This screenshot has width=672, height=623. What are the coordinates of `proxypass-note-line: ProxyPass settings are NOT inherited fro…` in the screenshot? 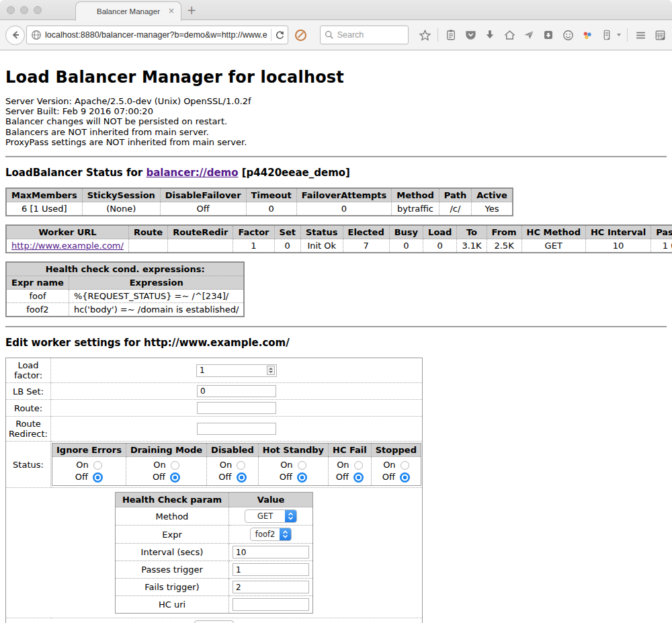 It's located at (336, 142).